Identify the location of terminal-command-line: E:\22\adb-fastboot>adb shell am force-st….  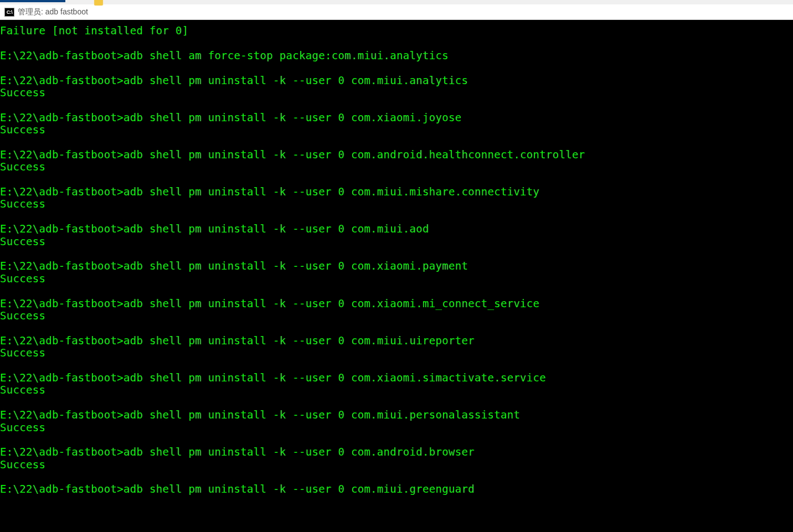
(396, 55).